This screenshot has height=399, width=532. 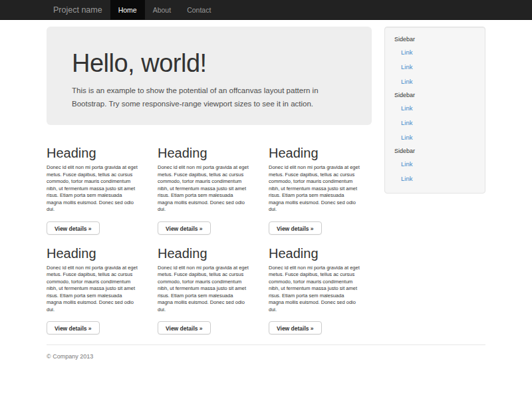 What do you see at coordinates (162, 10) in the screenshot?
I see `nav-item-about: About` at bounding box center [162, 10].